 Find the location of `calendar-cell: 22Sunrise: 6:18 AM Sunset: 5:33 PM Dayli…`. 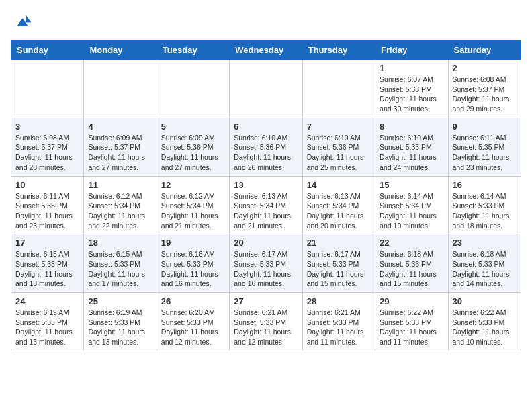

calendar-cell: 22Sunrise: 6:18 AM Sunset: 5:33 PM Dayli… is located at coordinates (412, 263).